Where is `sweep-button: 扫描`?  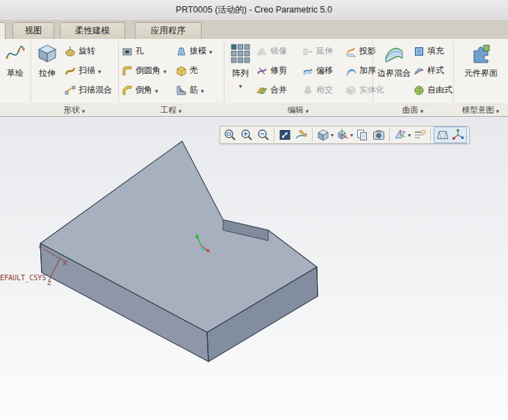 sweep-button: 扫描 is located at coordinates (83, 71).